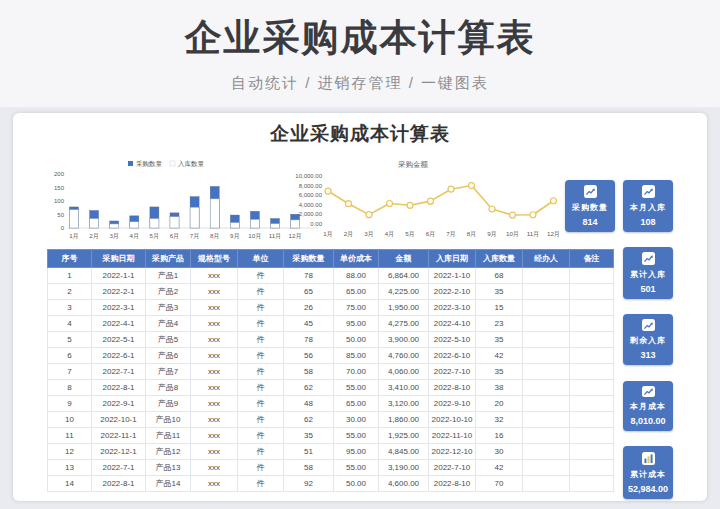  Describe the element at coordinates (592, 452) in the screenshot. I see `cell-r12-c12` at that location.